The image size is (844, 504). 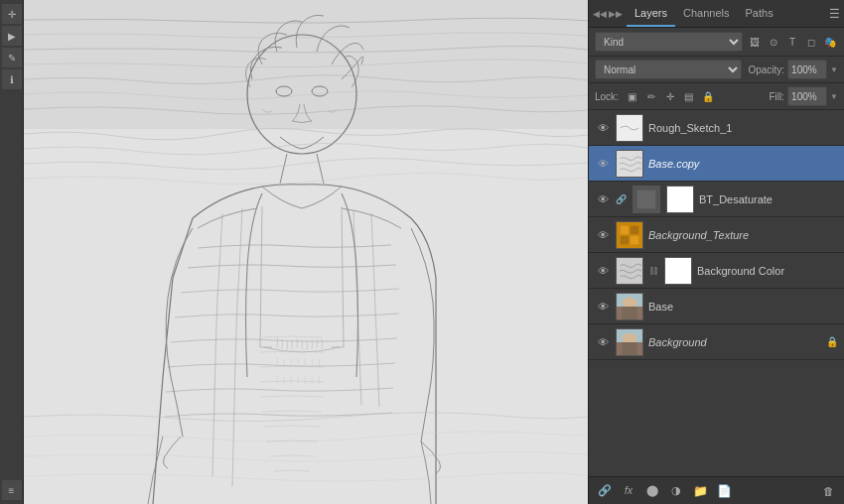 What do you see at coordinates (743, 128) in the screenshot?
I see `layer-name: Rough_Sketch_1` at bounding box center [743, 128].